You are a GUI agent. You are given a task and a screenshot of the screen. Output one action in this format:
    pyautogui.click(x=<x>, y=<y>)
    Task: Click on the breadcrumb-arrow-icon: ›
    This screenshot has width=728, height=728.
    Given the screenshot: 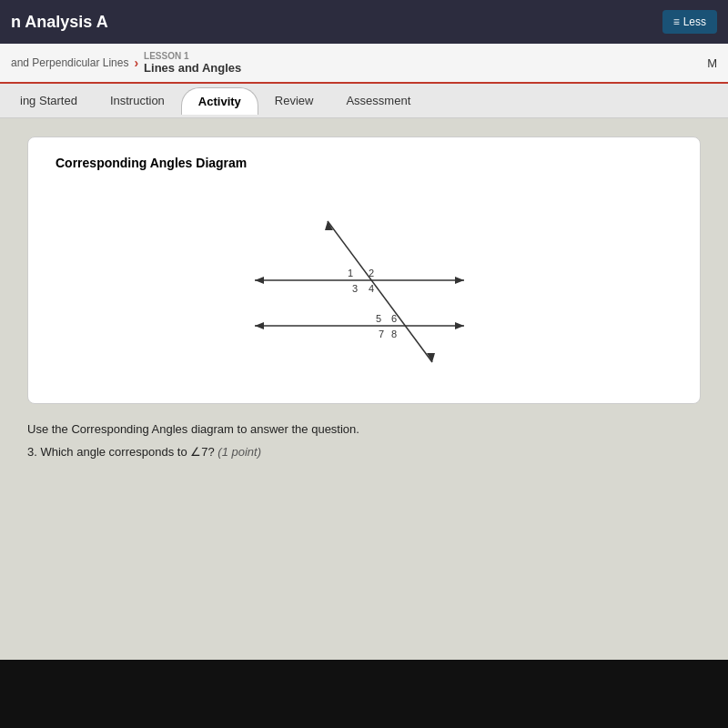 What is the action you would take?
    pyautogui.click(x=136, y=63)
    